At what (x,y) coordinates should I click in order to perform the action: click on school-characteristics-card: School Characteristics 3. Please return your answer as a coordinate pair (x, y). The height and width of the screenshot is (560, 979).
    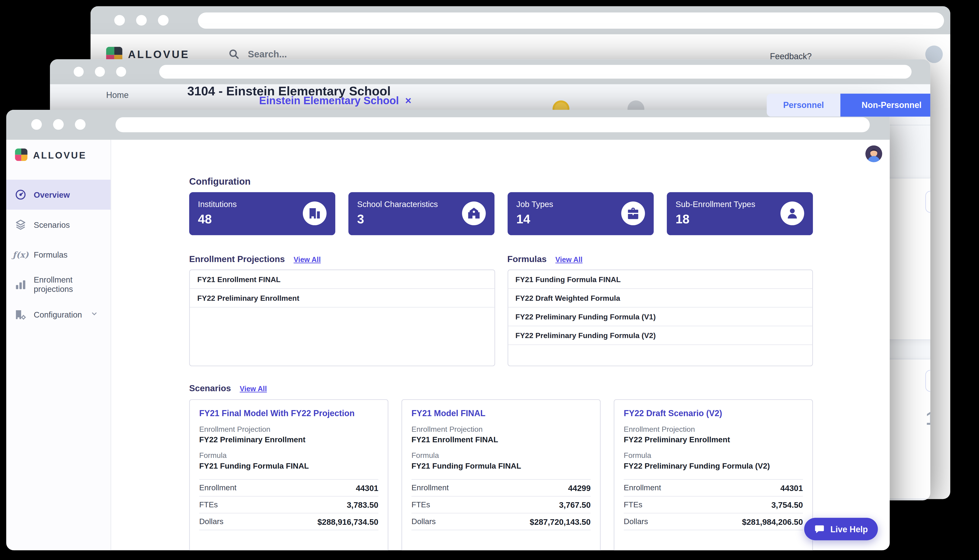
    Looking at the image, I should click on (421, 214).